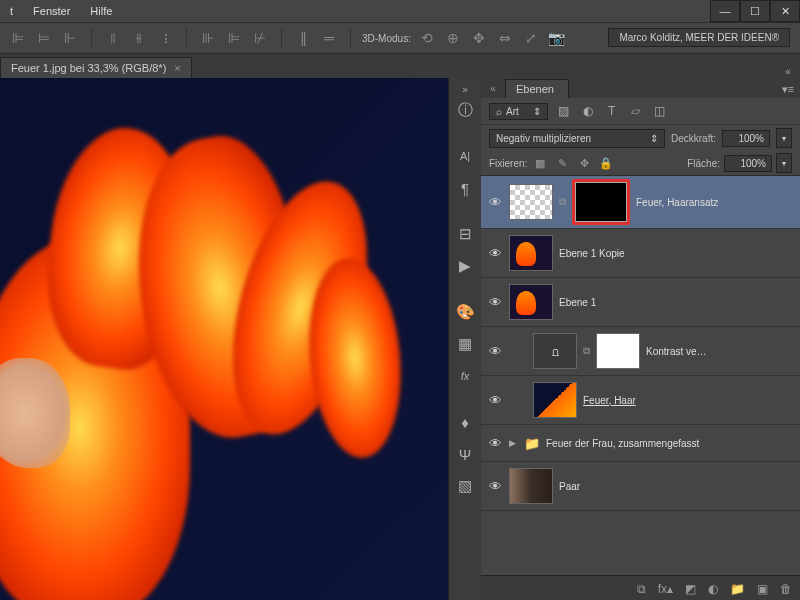 The width and height of the screenshot is (800, 600). What do you see at coordinates (400, 11) in the screenshot?
I see `menu-bar: t Fenster Hilfe` at bounding box center [400, 11].